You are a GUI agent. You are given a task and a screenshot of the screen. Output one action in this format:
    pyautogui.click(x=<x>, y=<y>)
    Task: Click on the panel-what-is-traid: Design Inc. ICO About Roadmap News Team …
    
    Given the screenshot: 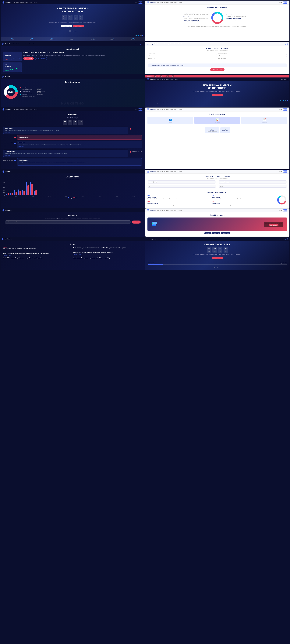 What is the action you would take?
    pyautogui.click(x=217, y=21)
    